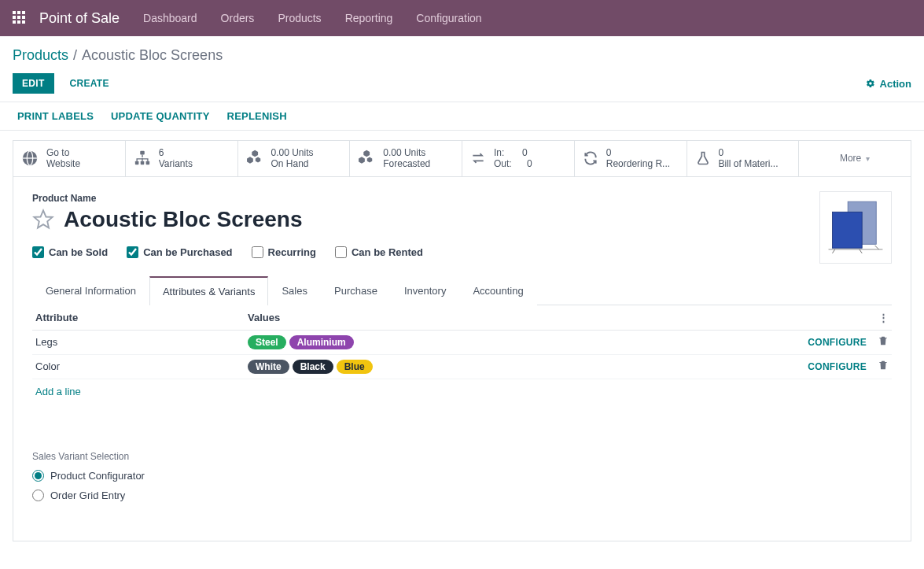 The width and height of the screenshot is (924, 569). I want to click on tab-attributes-variants: Attributes & Variants, so click(209, 291).